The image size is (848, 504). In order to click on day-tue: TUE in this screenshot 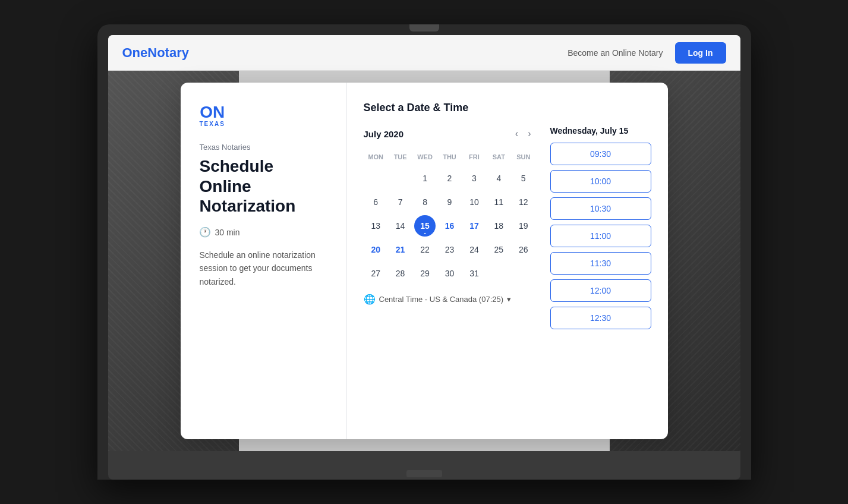, I will do `click(401, 157)`.